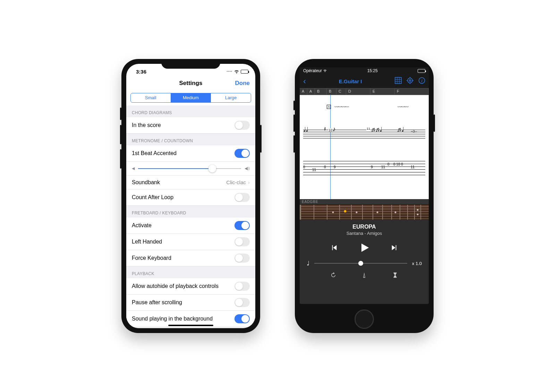 This screenshot has height=392, width=555. Describe the element at coordinates (191, 64) in the screenshot. I see `notch` at that location.